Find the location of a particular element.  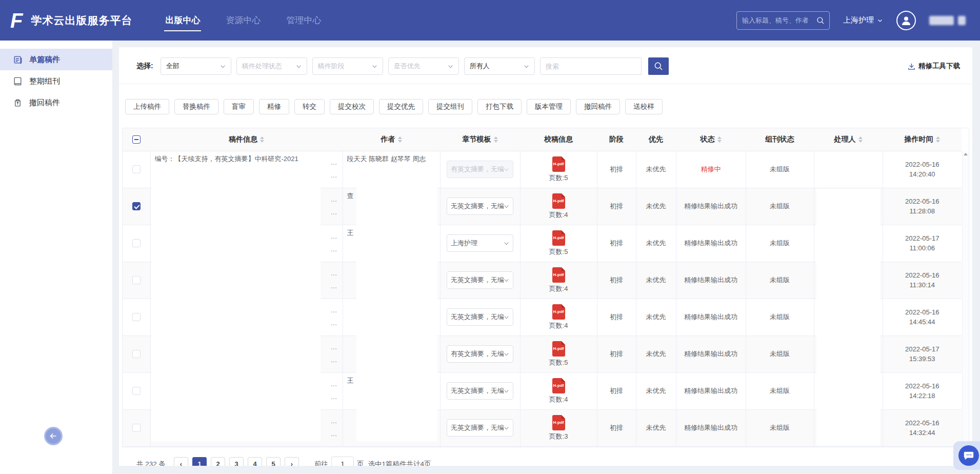

action-button-提交优先: 提交优先 is located at coordinates (401, 107).